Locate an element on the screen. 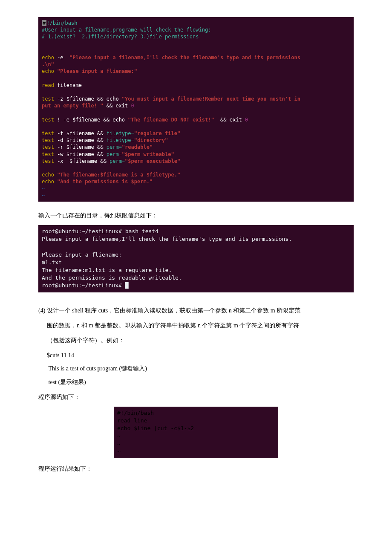 The image size is (392, 555). example-output-en: test ( is located at coordinates (55, 382).